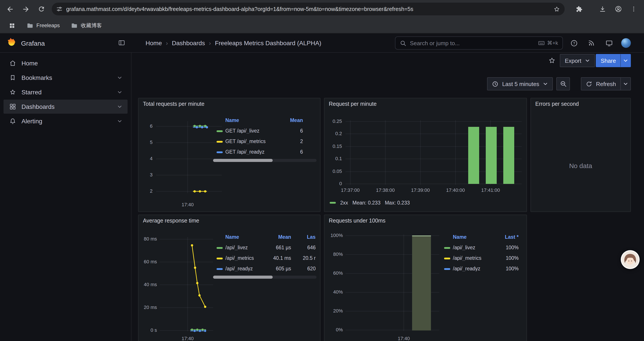  I want to click on sidebar-item-label: Home, so click(30, 63).